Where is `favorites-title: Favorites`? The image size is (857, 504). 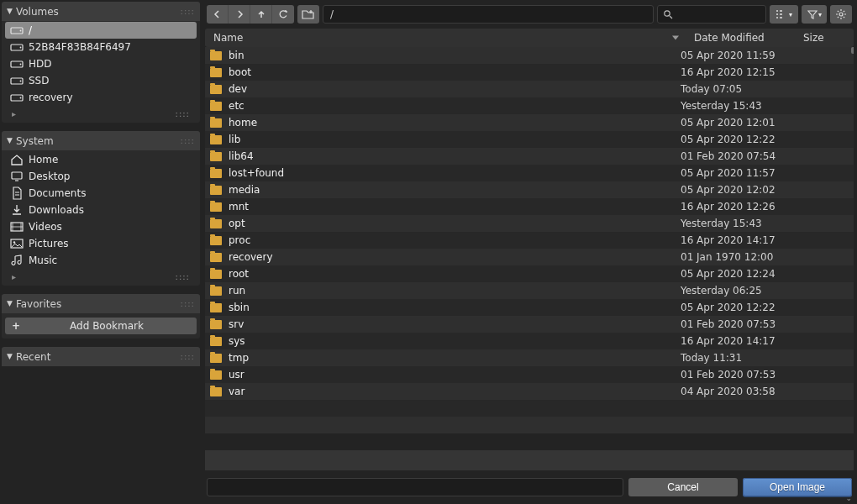 favorites-title: Favorites is located at coordinates (39, 304).